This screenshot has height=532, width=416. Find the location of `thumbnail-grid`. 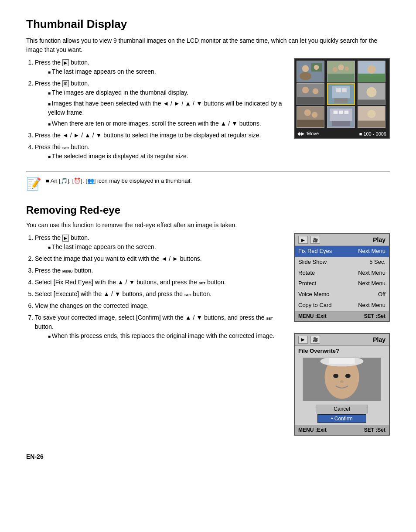

thumbnail-grid is located at coordinates (342, 94).